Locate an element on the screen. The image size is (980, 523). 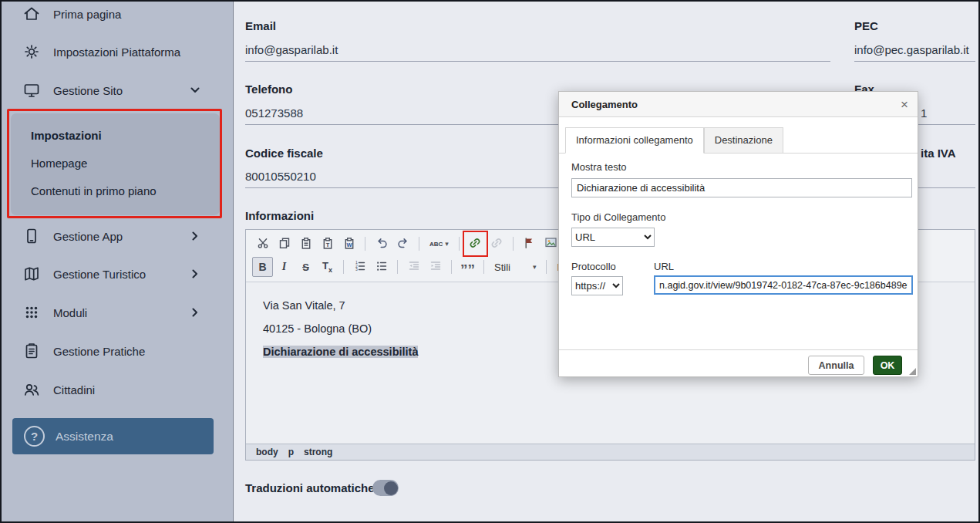
unlink-button is located at coordinates (497, 244).